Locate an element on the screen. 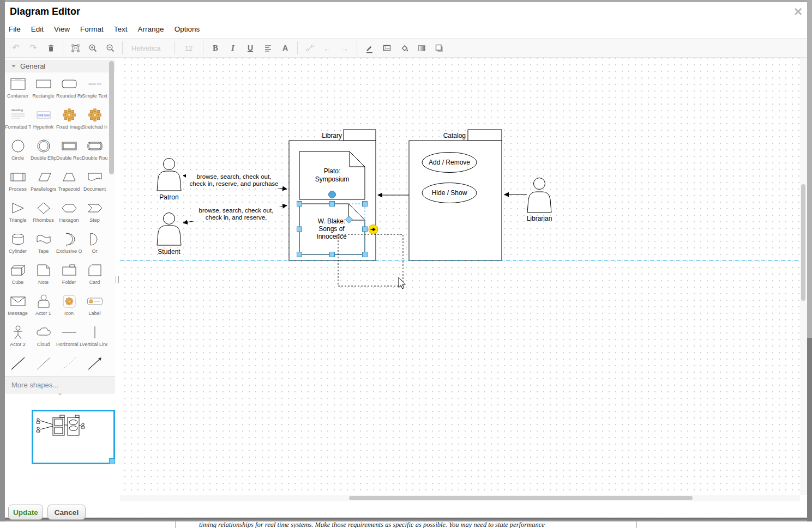  fit-page-button: 1:1 is located at coordinates (75, 48).